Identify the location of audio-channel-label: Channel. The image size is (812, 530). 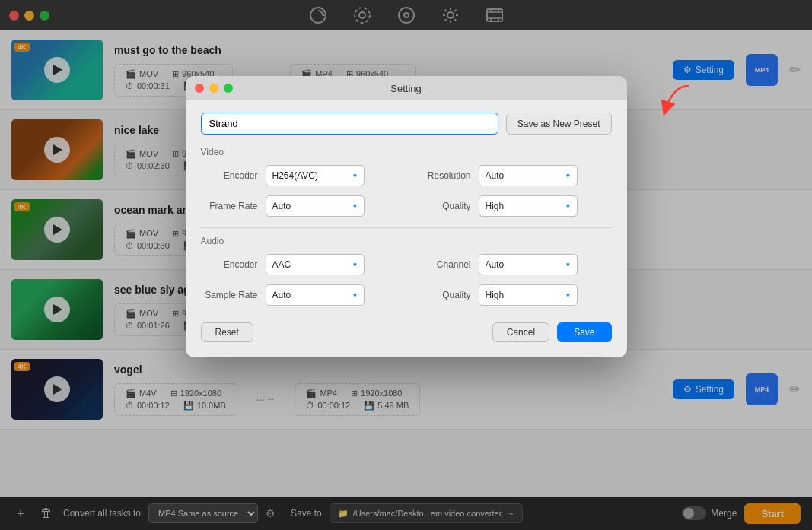
(443, 265).